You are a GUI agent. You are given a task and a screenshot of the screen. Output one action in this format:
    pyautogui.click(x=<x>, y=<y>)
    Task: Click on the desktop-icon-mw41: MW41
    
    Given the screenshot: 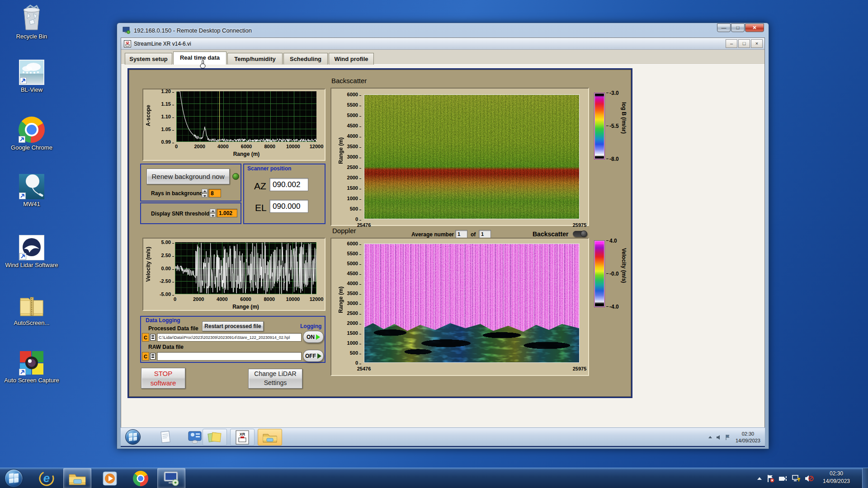 What is the action you would take?
    pyautogui.click(x=32, y=191)
    